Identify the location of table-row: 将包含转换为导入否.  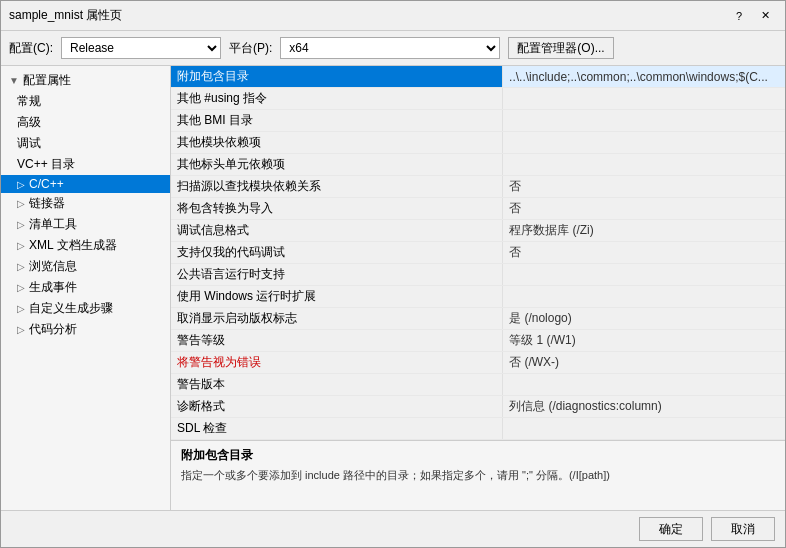
(478, 209).